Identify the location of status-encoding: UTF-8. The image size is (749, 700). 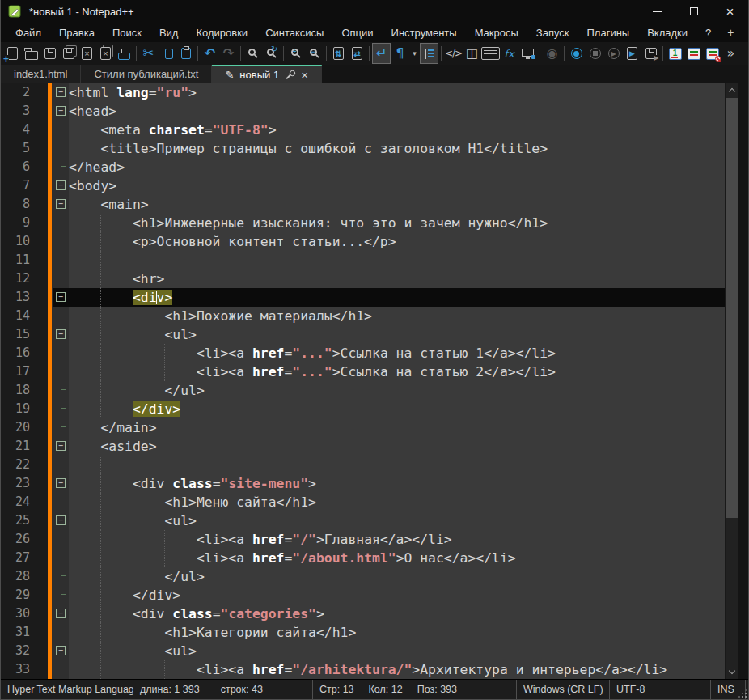
(660, 689).